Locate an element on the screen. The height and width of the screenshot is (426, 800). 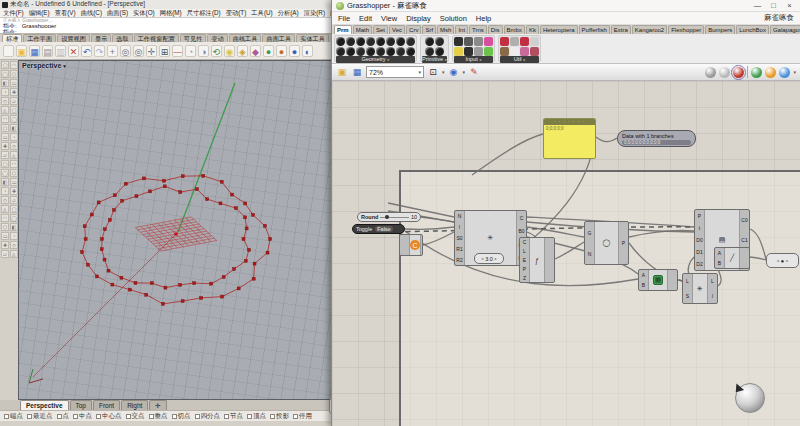
menu-item: 网格(M) is located at coordinates (171, 13).